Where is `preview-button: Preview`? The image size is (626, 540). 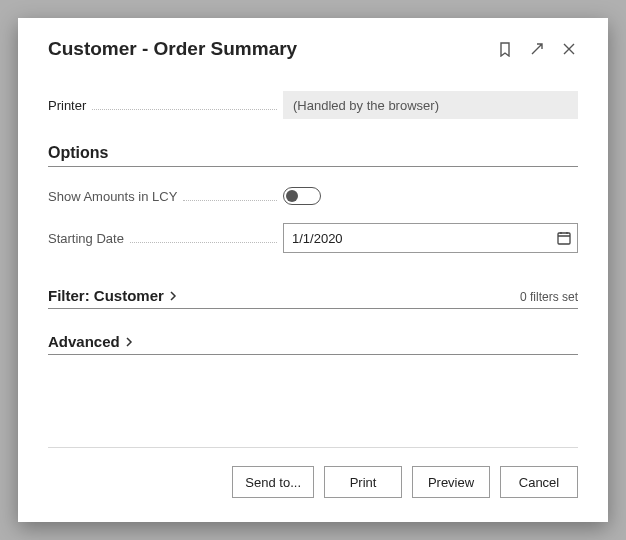
preview-button: Preview is located at coordinates (451, 482).